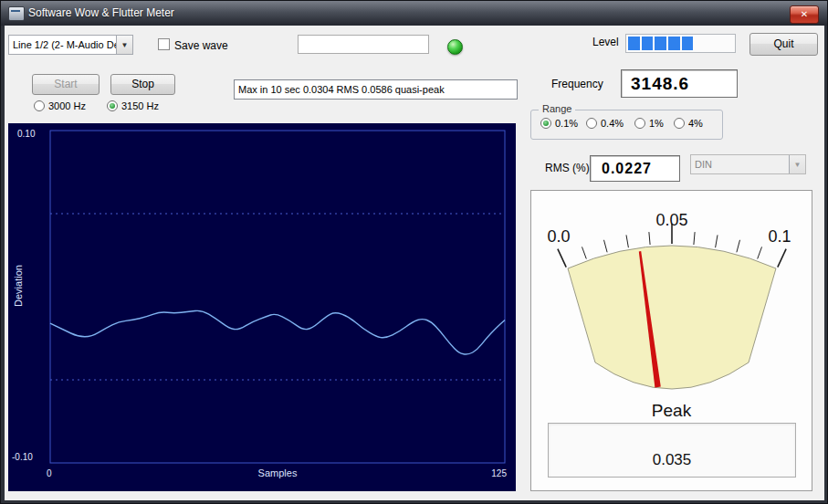  Describe the element at coordinates (672, 220) in the screenshot. I see `scale-label-mid: 0.05` at that location.